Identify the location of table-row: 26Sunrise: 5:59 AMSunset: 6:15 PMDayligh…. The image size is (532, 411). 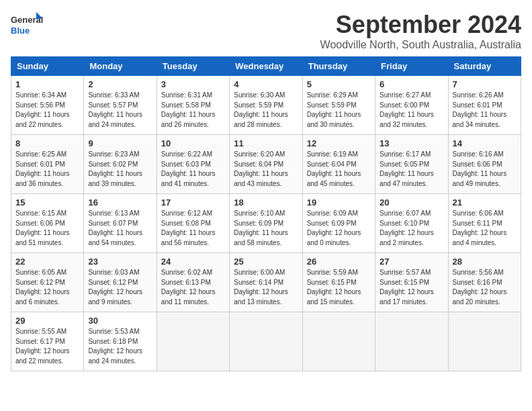
(339, 283).